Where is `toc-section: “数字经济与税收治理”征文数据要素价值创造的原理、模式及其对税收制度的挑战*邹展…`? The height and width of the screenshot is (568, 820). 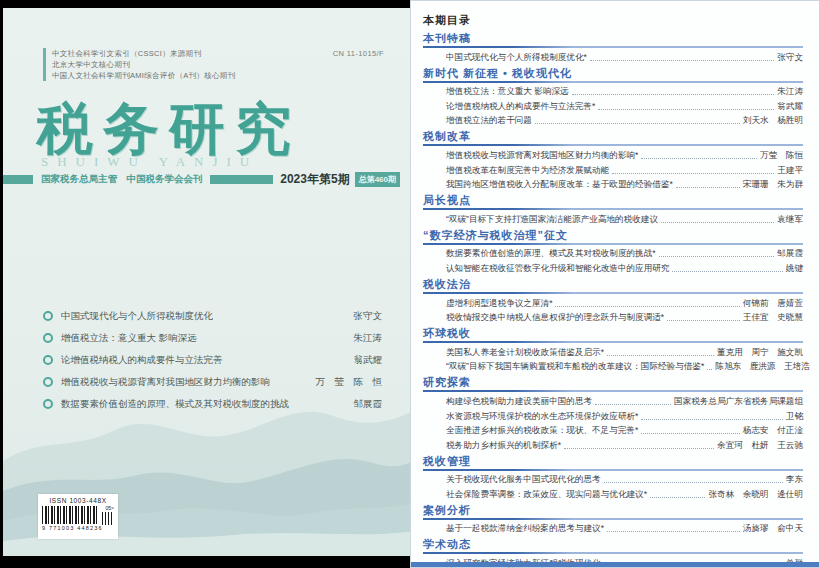
toc-section: “数字经济与税收治理”征文数据要素价值创造的原理、模式及其对税收制度的挑战*邹展… is located at coordinates (613, 252).